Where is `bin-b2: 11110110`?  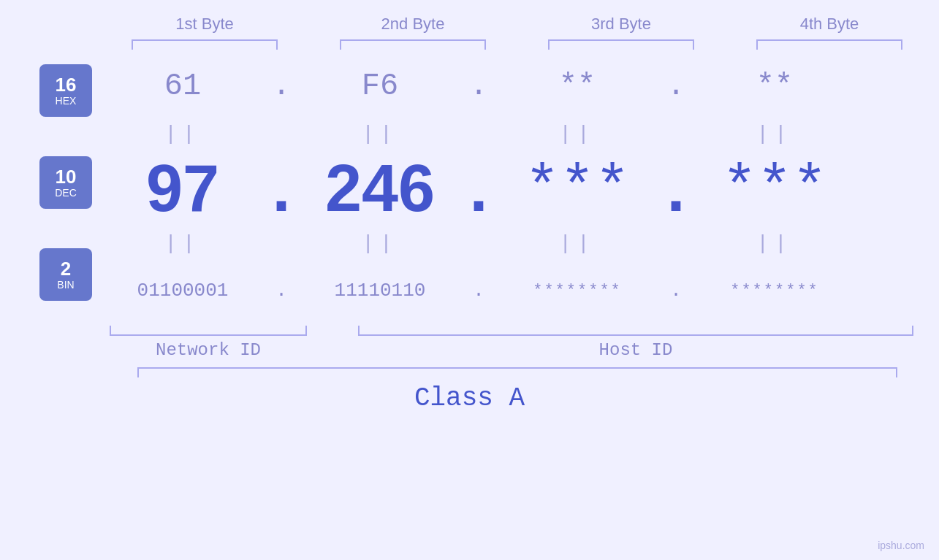 bin-b2: 11110110 is located at coordinates (380, 291).